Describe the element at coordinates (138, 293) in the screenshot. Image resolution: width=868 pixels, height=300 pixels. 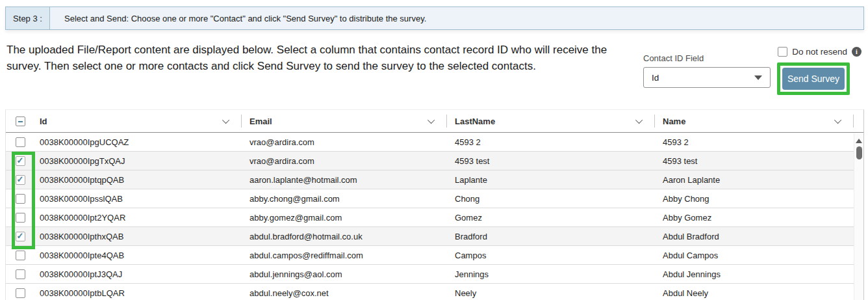
I see `cell-id: 0038K00000IptbLQAR` at that location.